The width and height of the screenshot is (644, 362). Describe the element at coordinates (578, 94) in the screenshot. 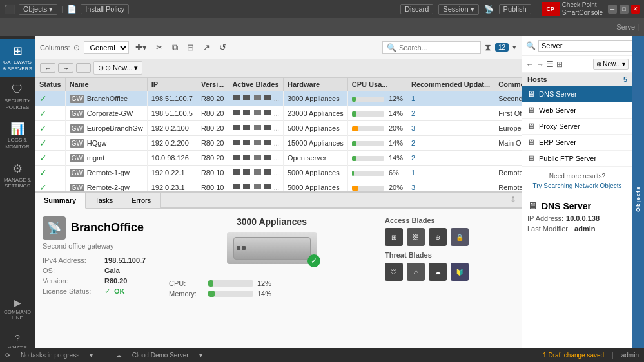

I see `host-item-dns: 🖥 DNS Server` at that location.